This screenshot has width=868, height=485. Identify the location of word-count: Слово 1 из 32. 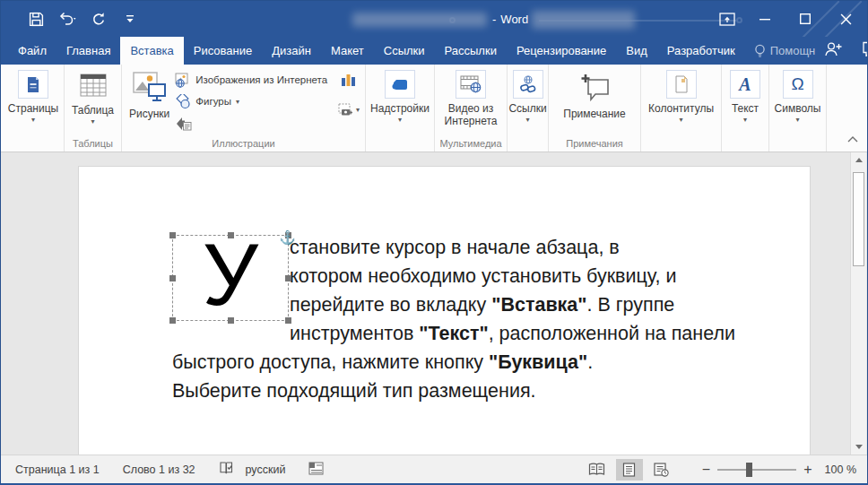
(160, 470).